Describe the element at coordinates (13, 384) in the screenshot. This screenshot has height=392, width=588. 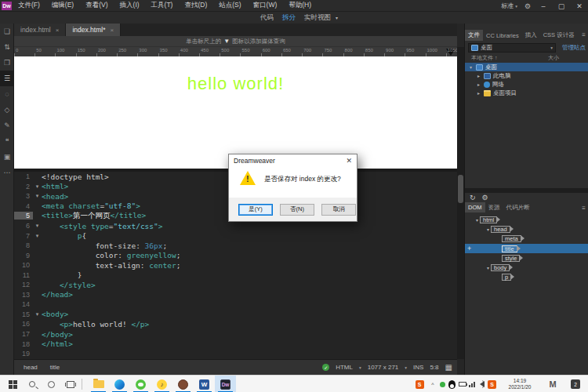
I see `start-button` at that location.